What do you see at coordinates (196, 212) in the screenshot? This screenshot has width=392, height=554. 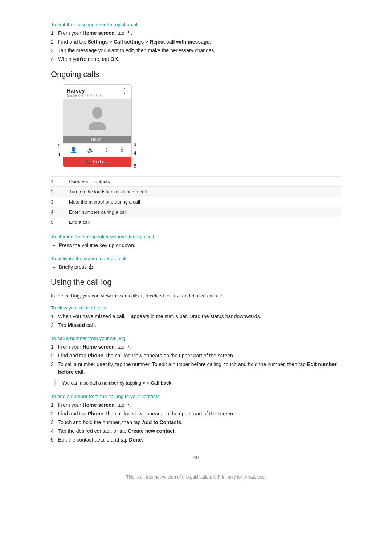 I see `annot-row-4: 4 Enter numbers during a call` at bounding box center [196, 212].